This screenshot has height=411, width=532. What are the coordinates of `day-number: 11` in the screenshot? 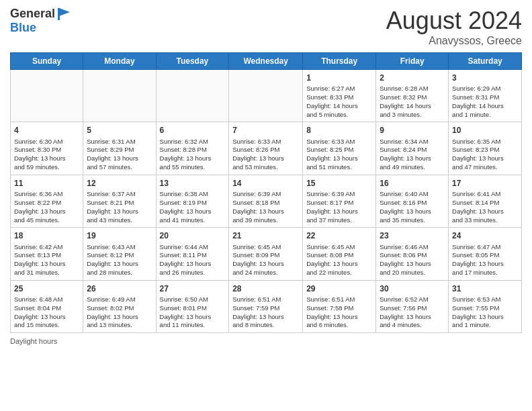 It's located at (47, 183).